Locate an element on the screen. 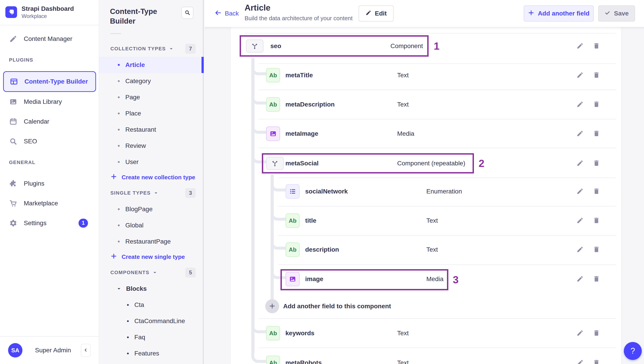  subnav-item-user: •User is located at coordinates (151, 162).